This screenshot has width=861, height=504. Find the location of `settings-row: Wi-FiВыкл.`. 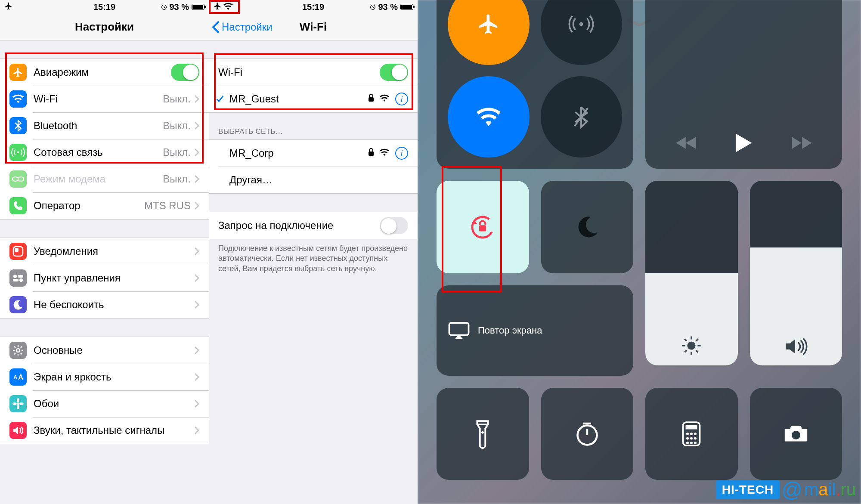

settings-row: Wi-FiВыкл. is located at coordinates (104, 99).